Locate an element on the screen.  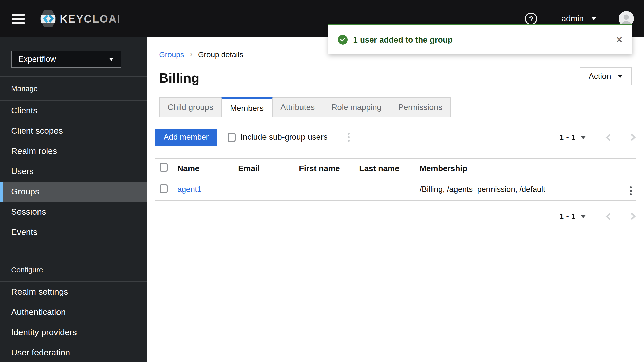
sidebar-item-realm-roles: Realm roles is located at coordinates (73, 151).